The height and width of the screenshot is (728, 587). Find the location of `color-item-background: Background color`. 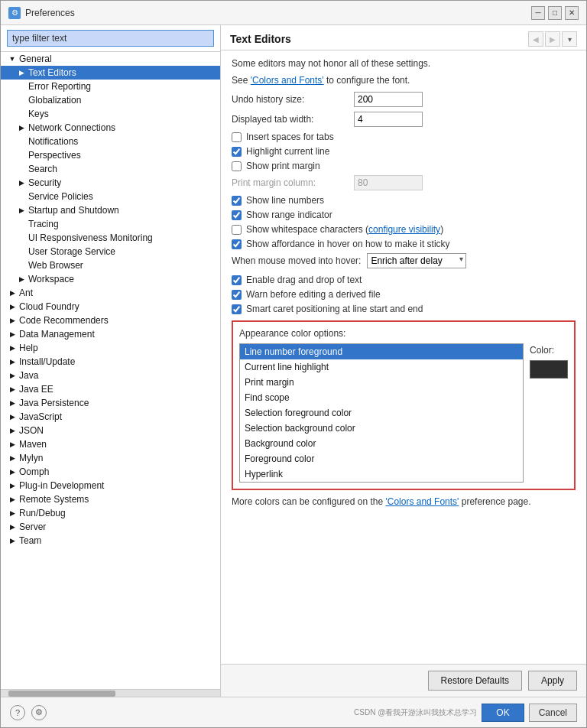

color-item-background: Background color is located at coordinates (381, 444).